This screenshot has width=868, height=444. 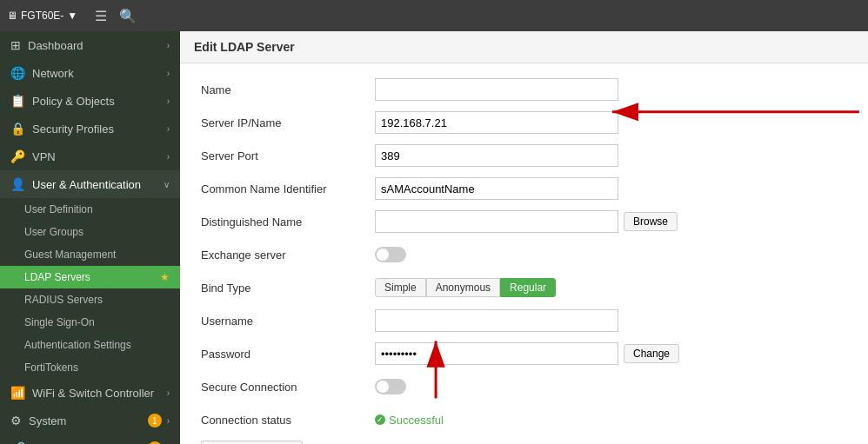 I want to click on sidebar-sub-user-definition: User Definition, so click(x=90, y=209).